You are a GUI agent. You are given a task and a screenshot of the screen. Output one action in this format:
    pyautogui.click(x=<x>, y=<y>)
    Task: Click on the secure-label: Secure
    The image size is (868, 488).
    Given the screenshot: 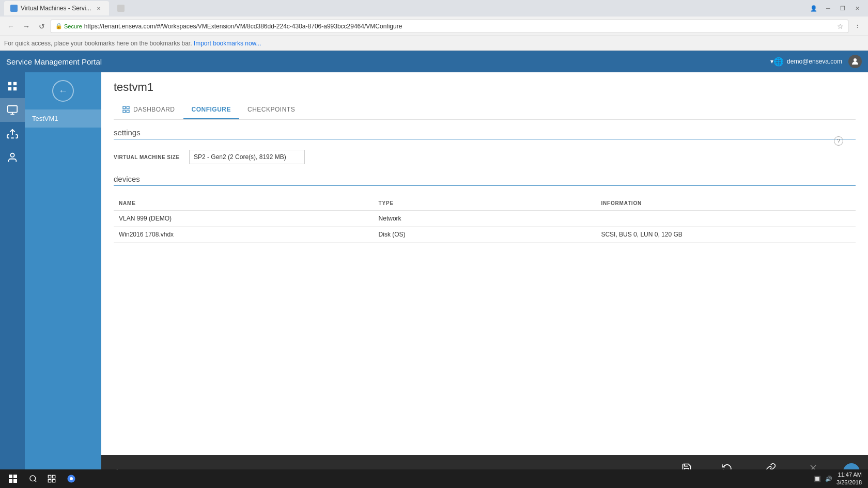 What is the action you would take?
    pyautogui.click(x=73, y=26)
    